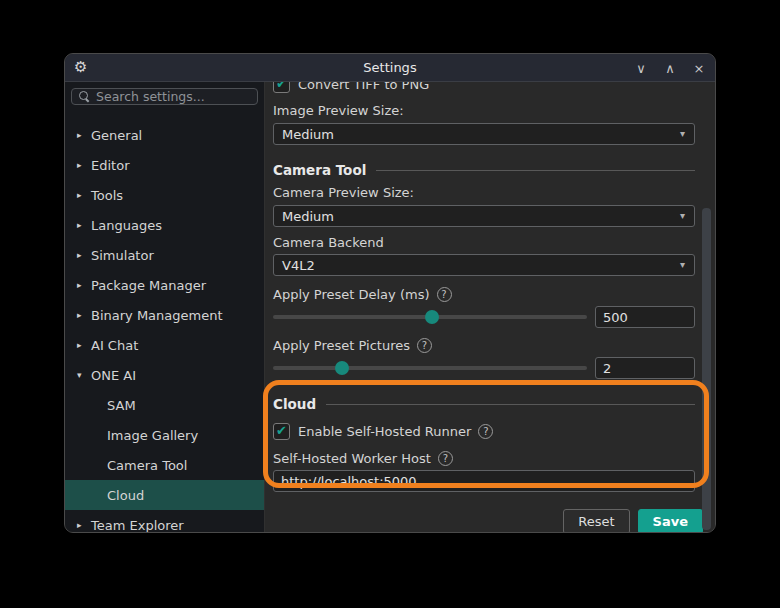  Describe the element at coordinates (484, 404) in the screenshot. I see `cloud-section-header: Cloud` at that location.